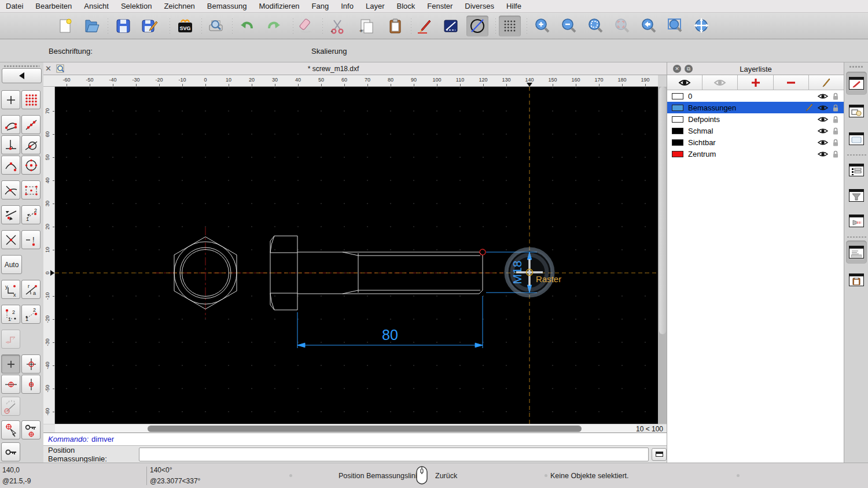  What do you see at coordinates (10, 145) in the screenshot?
I see `snap-perpendicular-button` at bounding box center [10, 145].